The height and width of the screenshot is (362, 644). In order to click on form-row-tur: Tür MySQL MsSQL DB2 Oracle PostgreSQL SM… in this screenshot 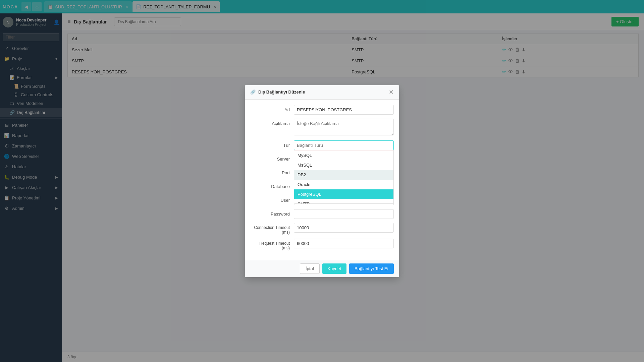, I will do `click(322, 145)`.